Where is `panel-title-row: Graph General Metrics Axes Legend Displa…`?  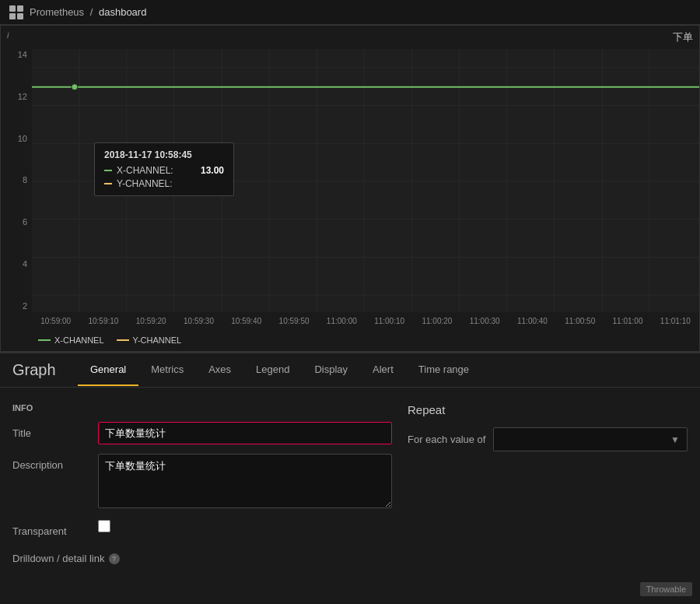 panel-title-row: Graph General Metrics Axes Legend Displa… is located at coordinates (350, 370).